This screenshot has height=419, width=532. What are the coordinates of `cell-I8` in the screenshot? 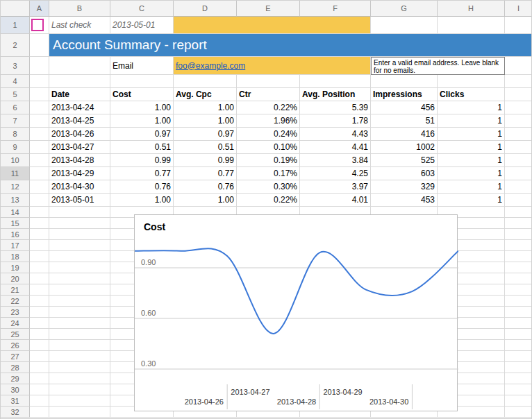 It's located at (518, 135).